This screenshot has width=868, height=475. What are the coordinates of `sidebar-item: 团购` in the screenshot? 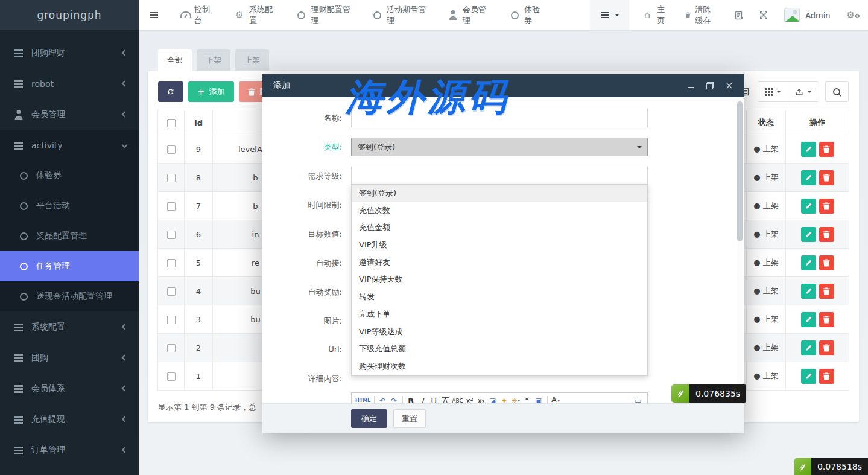 It's located at (69, 357).